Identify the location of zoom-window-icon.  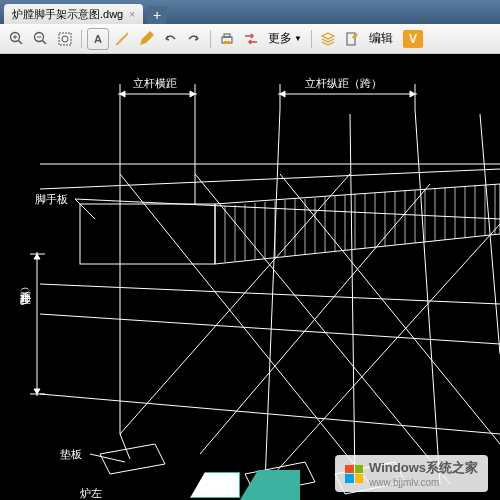
(65, 39).